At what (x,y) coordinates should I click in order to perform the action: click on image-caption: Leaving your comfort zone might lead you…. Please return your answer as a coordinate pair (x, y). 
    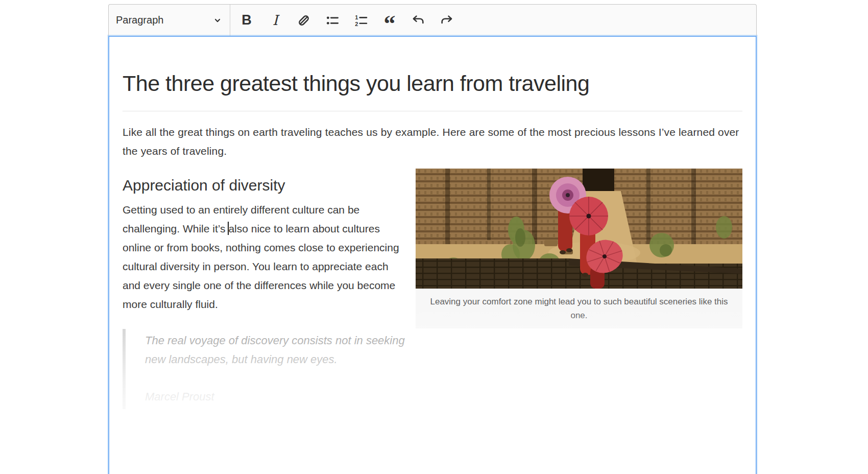
    Looking at the image, I should click on (579, 309).